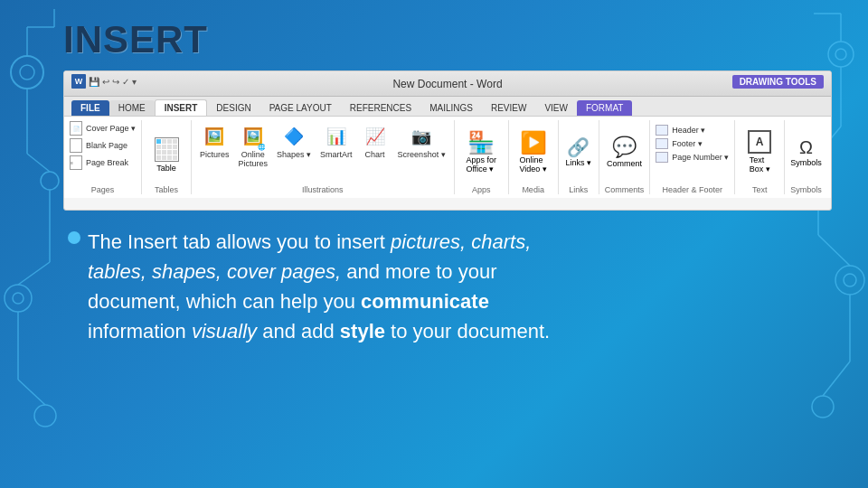  Describe the element at coordinates (579, 163) in the screenshot. I see `btn-links: Links ▾` at that location.